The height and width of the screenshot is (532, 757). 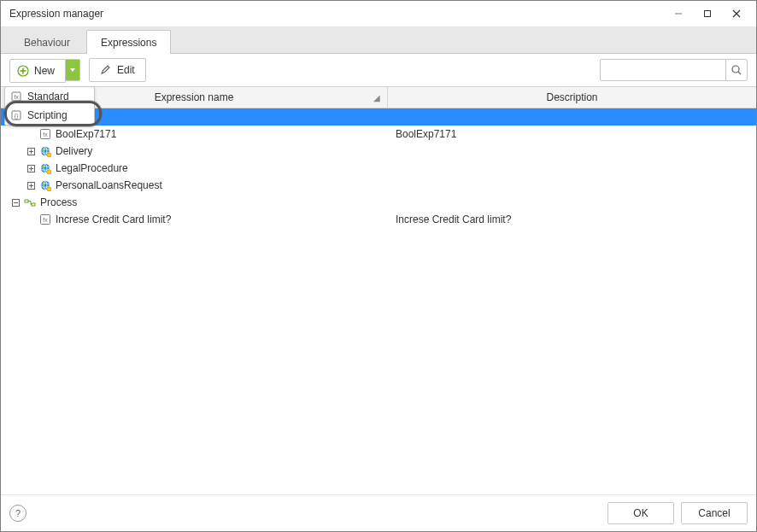 What do you see at coordinates (48, 96) in the screenshot?
I see `menu-item-standard-label: Standard` at bounding box center [48, 96].